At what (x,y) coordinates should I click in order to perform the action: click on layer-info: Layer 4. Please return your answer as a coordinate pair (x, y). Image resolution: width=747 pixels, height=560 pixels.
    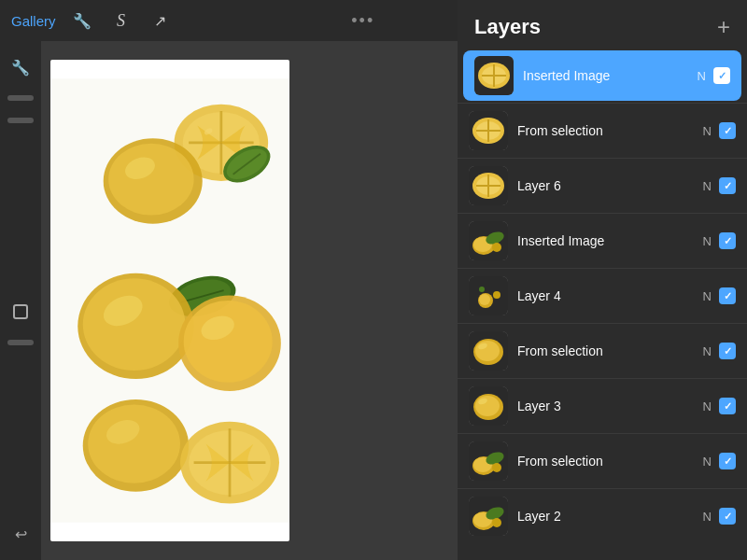
    Looking at the image, I should click on (605, 296).